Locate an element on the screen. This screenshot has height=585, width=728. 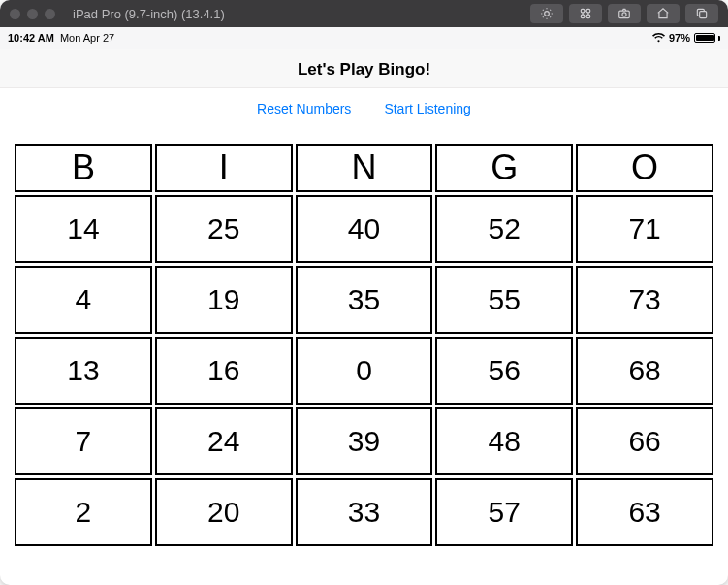
bingo-cell: 57 is located at coordinates (504, 512).